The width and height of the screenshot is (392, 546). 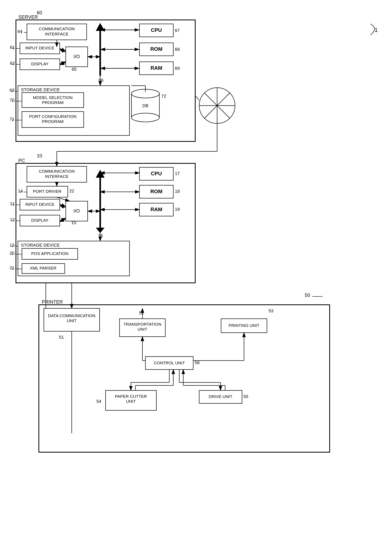 What do you see at coordinates (177, 68) in the screenshot?
I see `svg-text: 69` at bounding box center [177, 68].